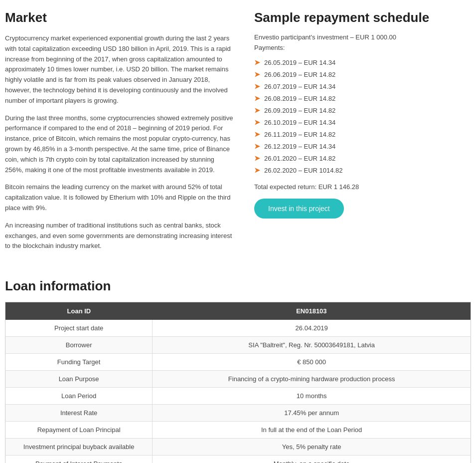 The image size is (476, 463). I want to click on loan-row-value: € 850 000, so click(312, 362).